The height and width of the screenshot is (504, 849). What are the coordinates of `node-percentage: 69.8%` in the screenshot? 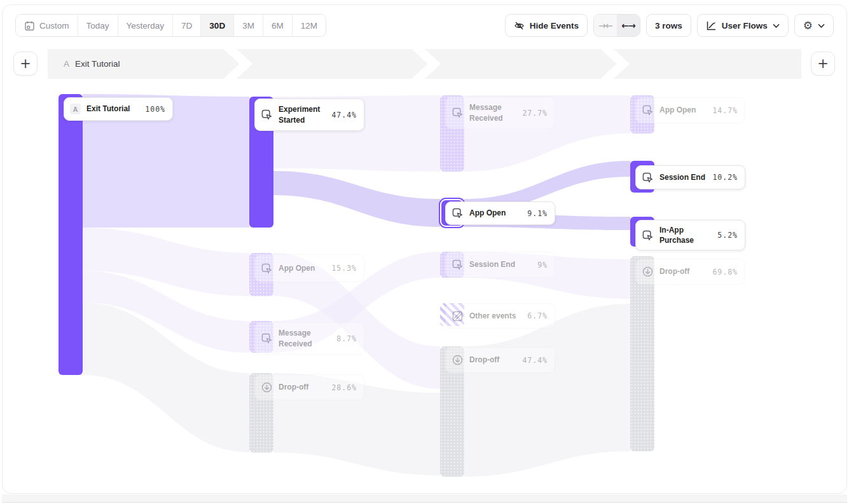 It's located at (725, 272).